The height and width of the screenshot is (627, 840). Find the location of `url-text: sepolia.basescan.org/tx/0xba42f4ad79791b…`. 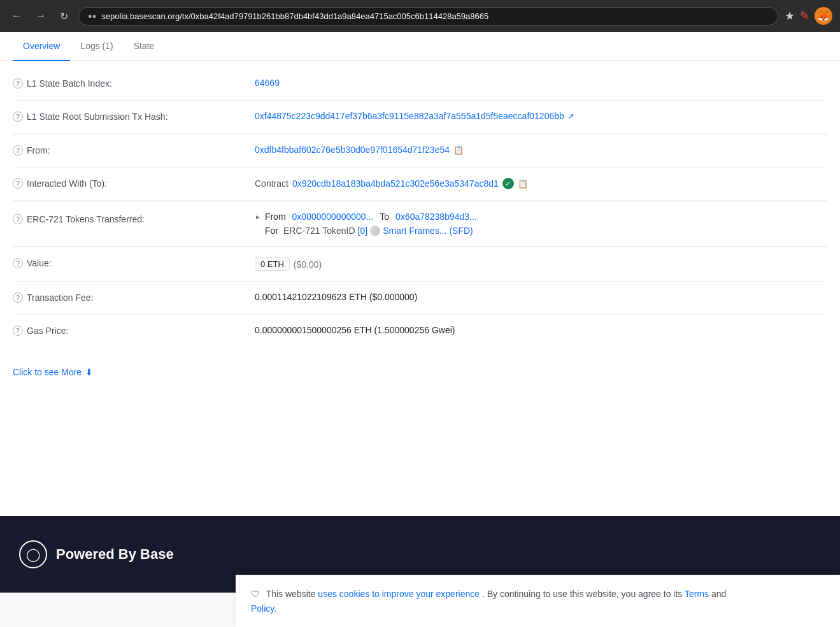

url-text: sepolia.basescan.org/tx/0xba42f4ad79791b… is located at coordinates (435, 17).